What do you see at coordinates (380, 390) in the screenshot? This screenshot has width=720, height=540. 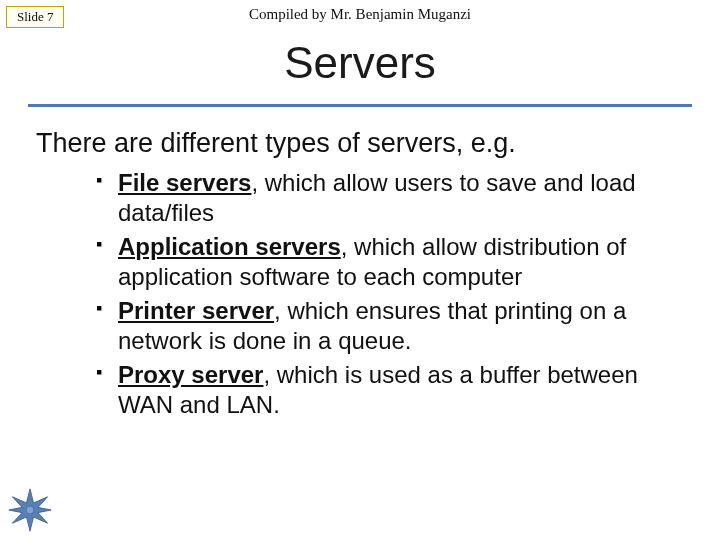 I see `list-item: Proxy server, which is used as a buffer …` at bounding box center [380, 390].